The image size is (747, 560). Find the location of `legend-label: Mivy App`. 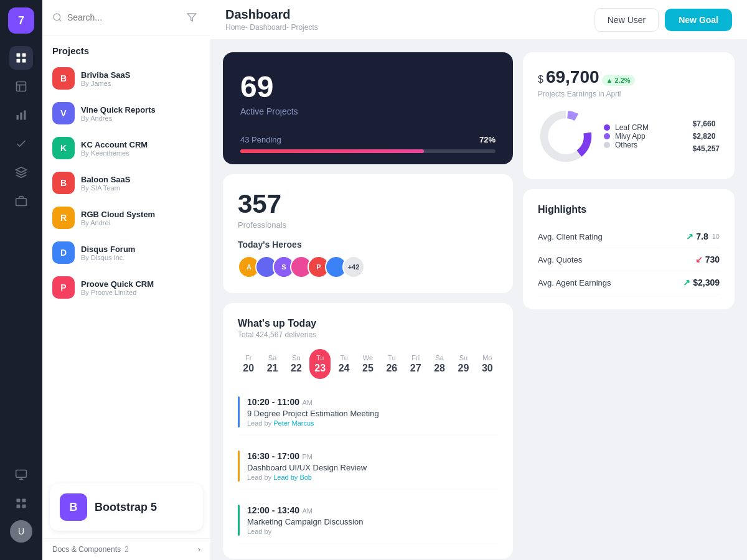

legend-label: Mivy App is located at coordinates (630, 136).